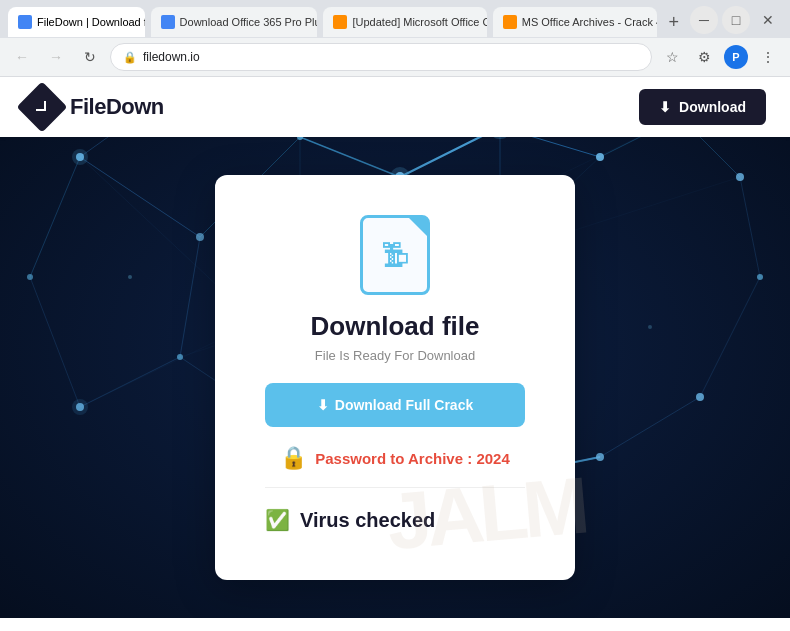  Describe the element at coordinates (768, 57) in the screenshot. I see `menu-icon: ⋮` at that location.